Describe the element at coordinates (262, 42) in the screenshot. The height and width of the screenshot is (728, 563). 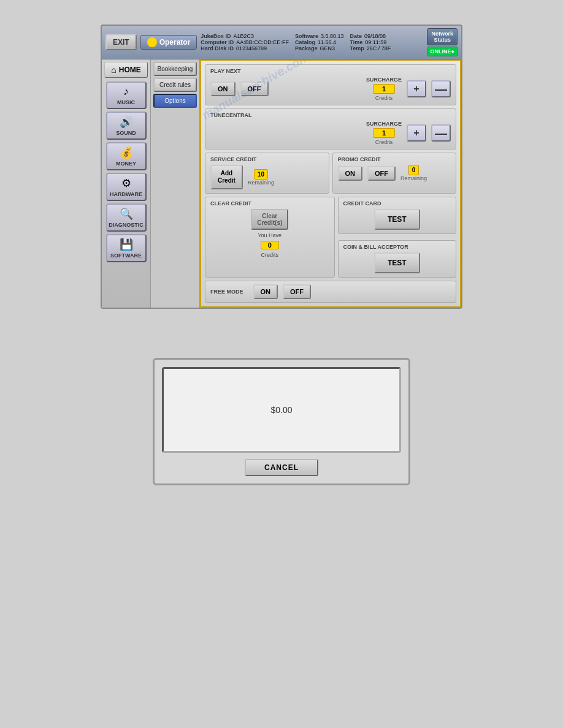
I see `computer-id-value: AA:BB:CC:DD:EE:FF` at that location.